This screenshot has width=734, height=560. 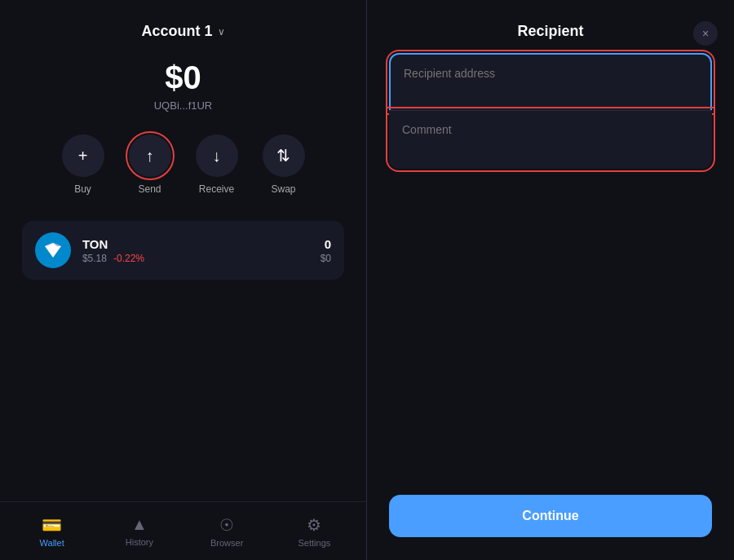 I want to click on nav-history-label: History, so click(x=139, y=542).